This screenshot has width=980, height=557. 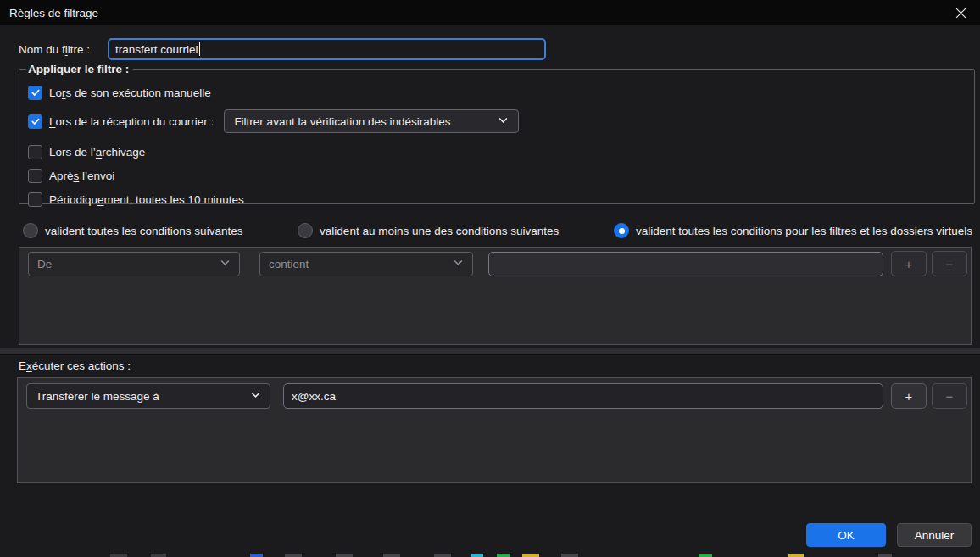 I want to click on condition-attribute-select: De, so click(x=134, y=265).